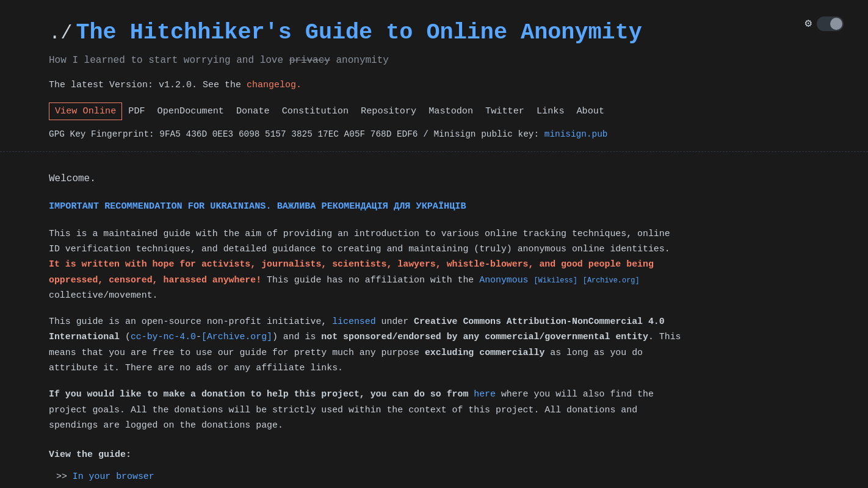 This screenshot has width=868, height=488. Describe the element at coordinates (137, 111) in the screenshot. I see `nav-pdf: PDF` at that location.